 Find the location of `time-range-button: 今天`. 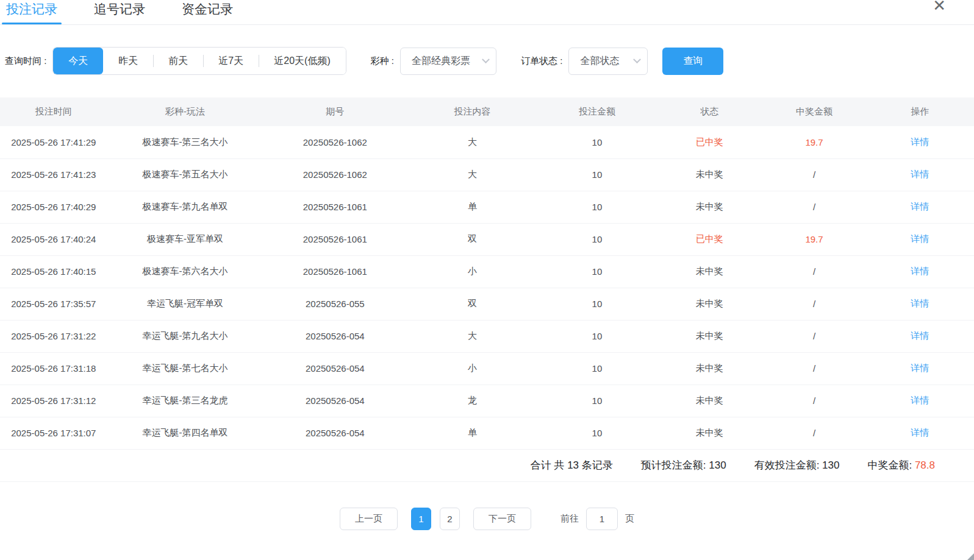

time-range-button: 今天 is located at coordinates (78, 61).